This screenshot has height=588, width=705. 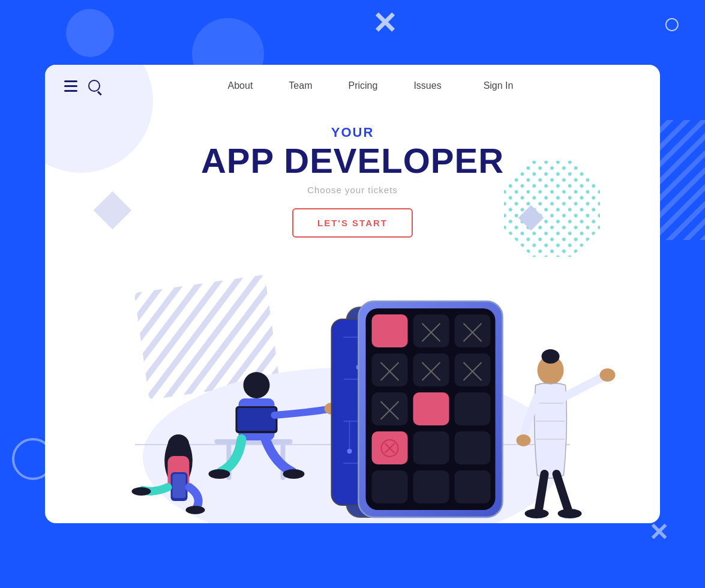 What do you see at coordinates (371, 86) in the screenshot?
I see `nav-links: About Team Pricing Issues Sign In` at bounding box center [371, 86].